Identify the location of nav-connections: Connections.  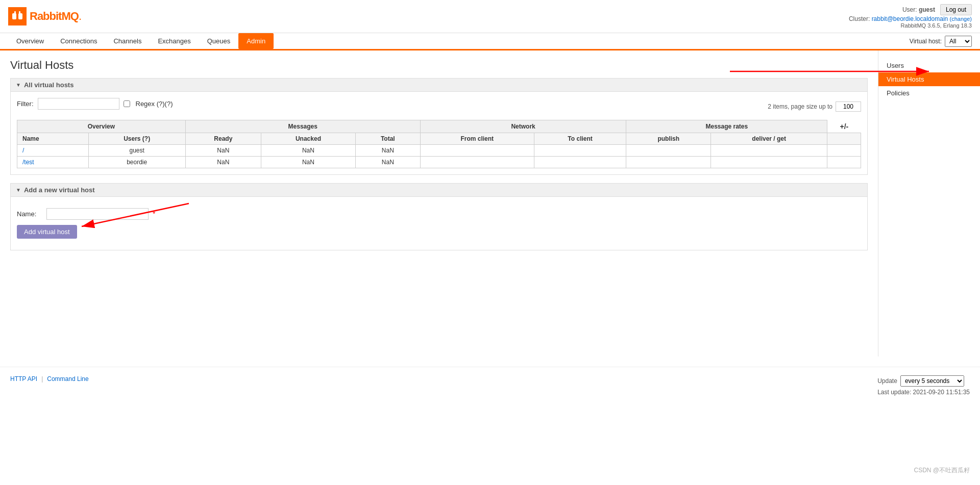
(79, 41).